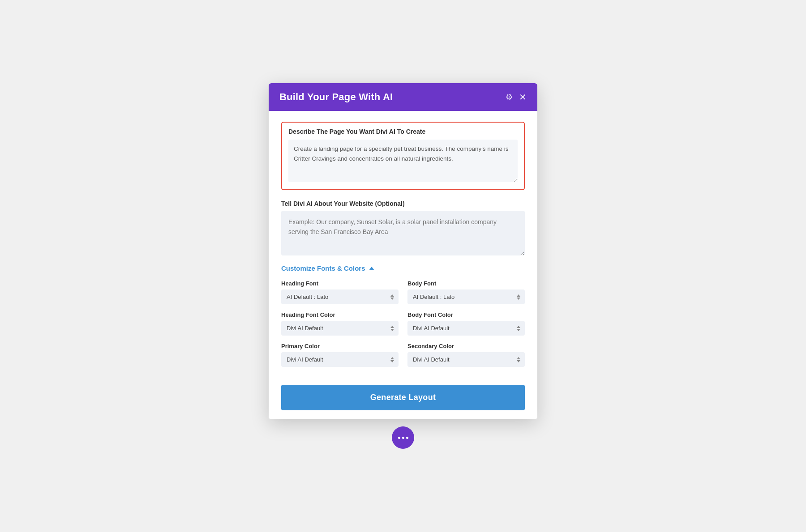 This screenshot has height=532, width=806. I want to click on modal-header: Build Your Page With AI ⚙ ✕, so click(403, 97).